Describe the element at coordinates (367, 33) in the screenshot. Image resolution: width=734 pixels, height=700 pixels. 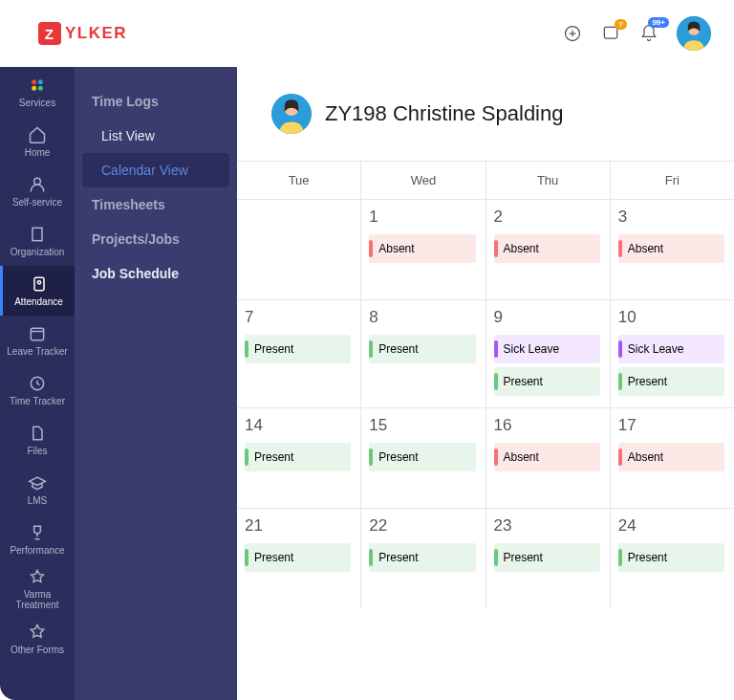
I see `topbar: Z YLKER ? 99+` at that location.